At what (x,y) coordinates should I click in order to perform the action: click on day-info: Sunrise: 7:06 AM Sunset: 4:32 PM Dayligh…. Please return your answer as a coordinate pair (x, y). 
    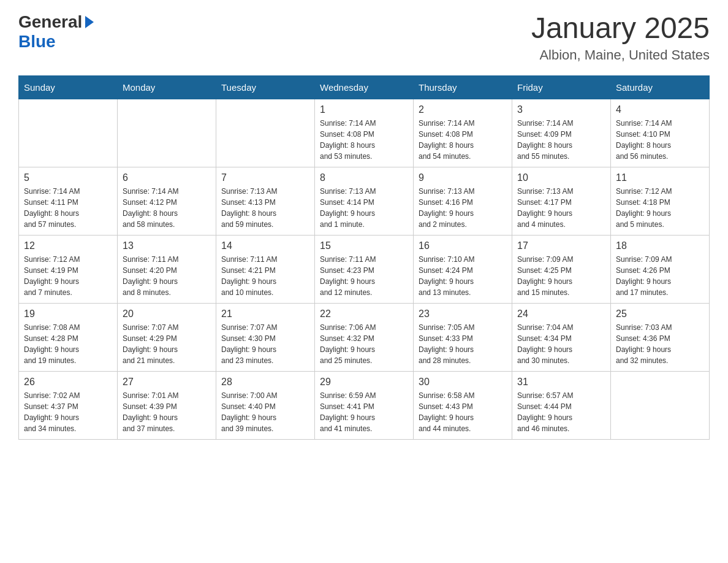
    Looking at the image, I should click on (364, 344).